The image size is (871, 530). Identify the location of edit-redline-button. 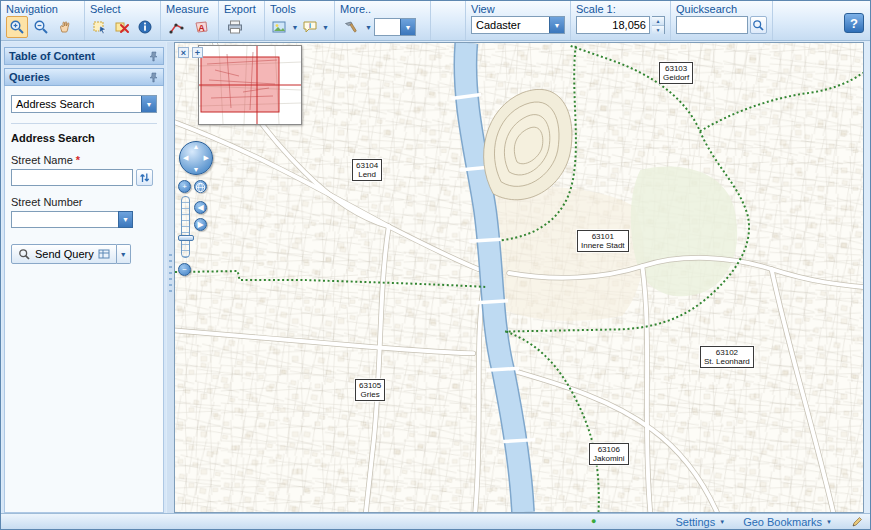
(857, 522).